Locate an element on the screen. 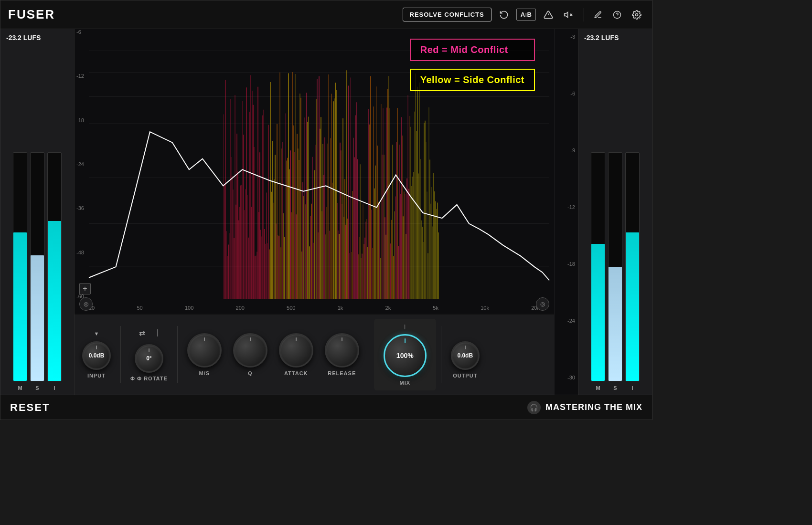 The height and width of the screenshot is (525, 812). resolve-conflicts-button: RESOLVE CONFLICTS is located at coordinates (447, 14).